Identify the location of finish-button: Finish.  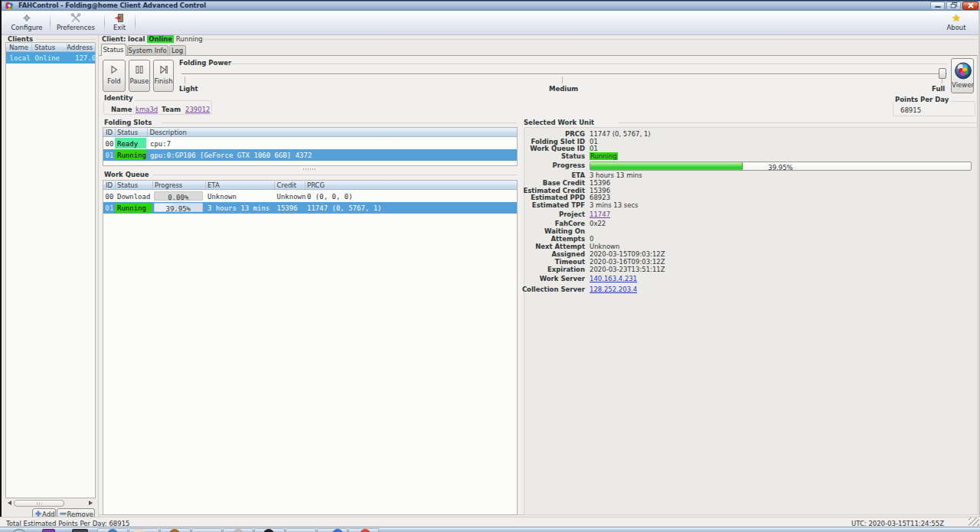
(164, 76).